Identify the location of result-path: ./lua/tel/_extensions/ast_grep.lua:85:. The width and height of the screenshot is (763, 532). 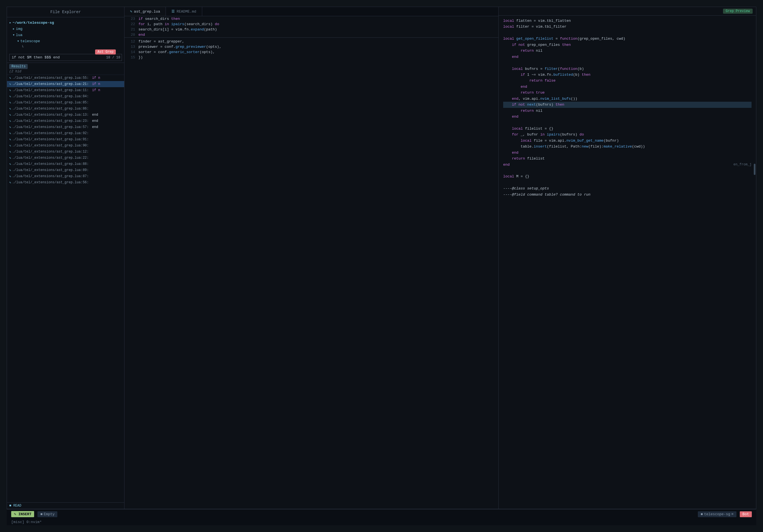
(51, 103).